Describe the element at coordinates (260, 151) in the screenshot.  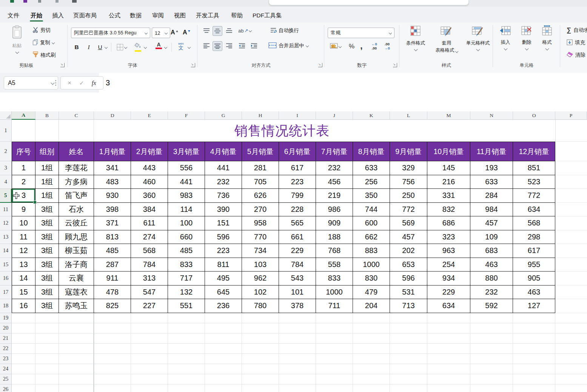
I see `table-header-cell: 5月销量` at that location.